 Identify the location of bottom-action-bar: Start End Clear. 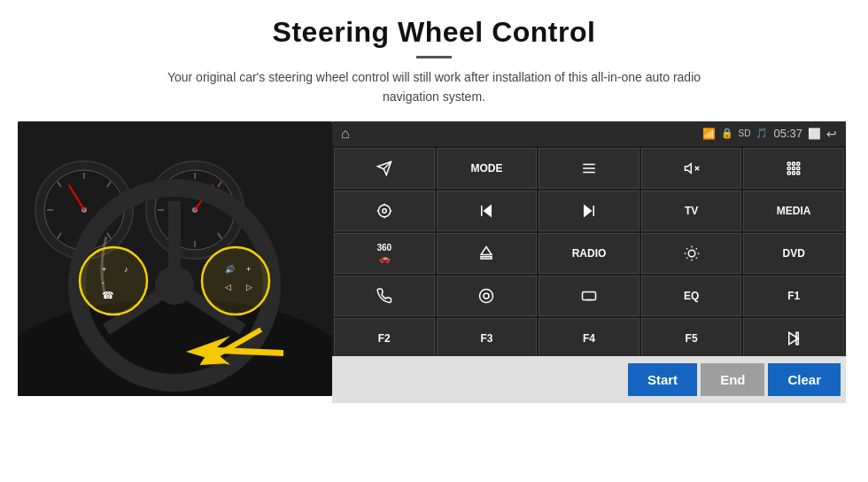
(589, 379).